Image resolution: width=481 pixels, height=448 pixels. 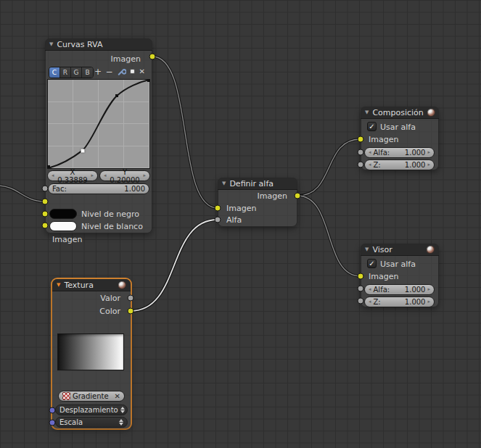 What do you see at coordinates (251, 184) in the screenshot?
I see `node-title: Definir alfa` at bounding box center [251, 184].